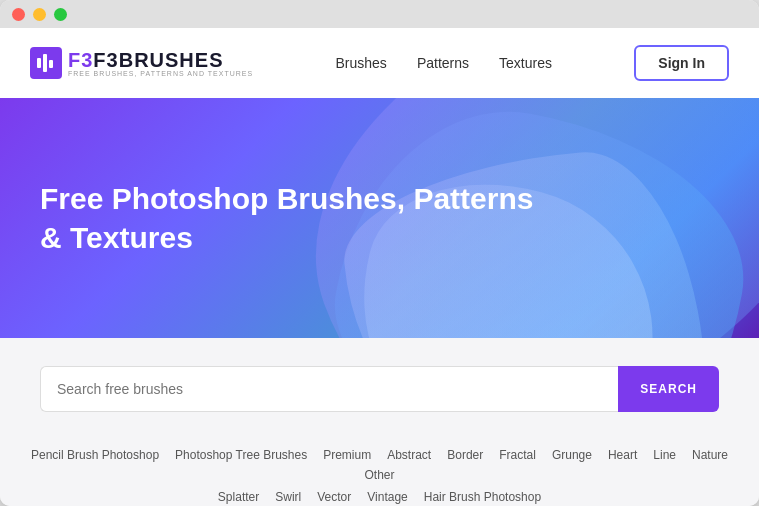 The width and height of the screenshot is (759, 506). What do you see at coordinates (409, 455) in the screenshot?
I see `category-abstract: Abstract` at bounding box center [409, 455].